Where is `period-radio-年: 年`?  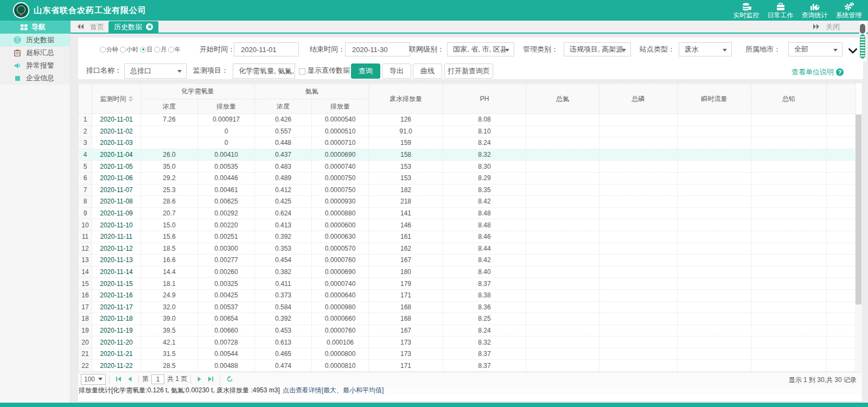
period-radio-年: 年 is located at coordinates (175, 49).